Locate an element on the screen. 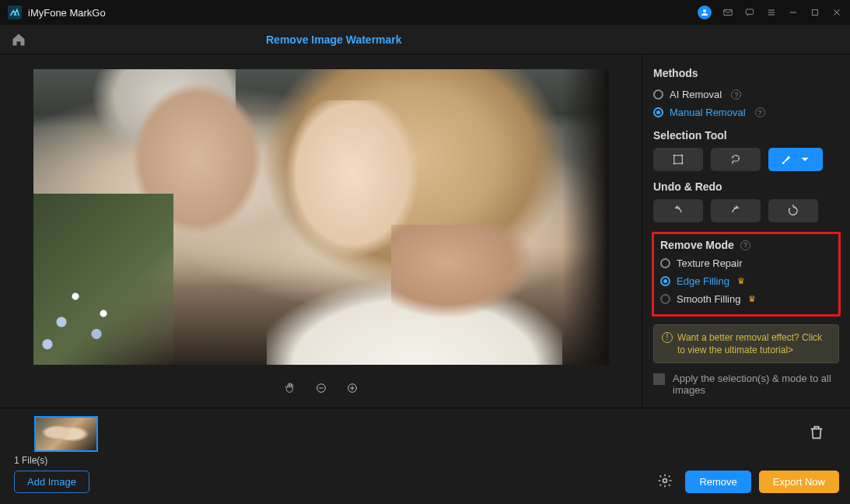 Image resolution: width=850 pixels, height=504 pixels. pan-tool is located at coordinates (290, 388).